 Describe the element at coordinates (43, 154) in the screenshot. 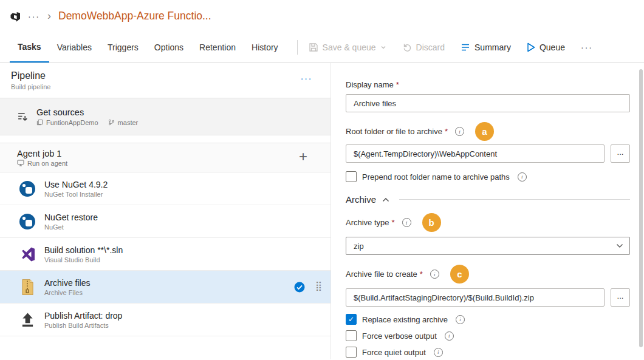

I see `agent-job-title: Agent job 1` at that location.